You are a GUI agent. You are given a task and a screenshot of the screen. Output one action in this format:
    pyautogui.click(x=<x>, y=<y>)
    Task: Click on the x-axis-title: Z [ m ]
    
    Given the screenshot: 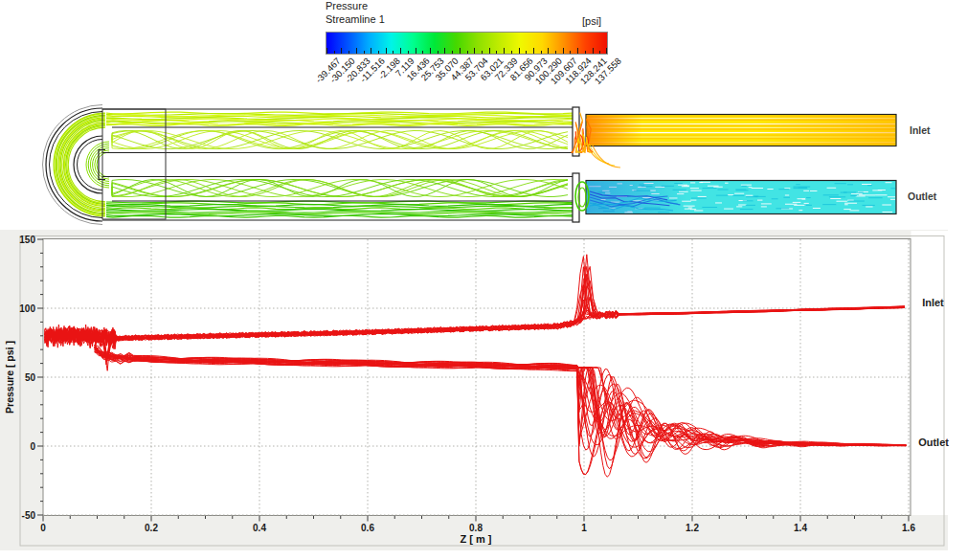 What is the action you would take?
    pyautogui.click(x=477, y=539)
    